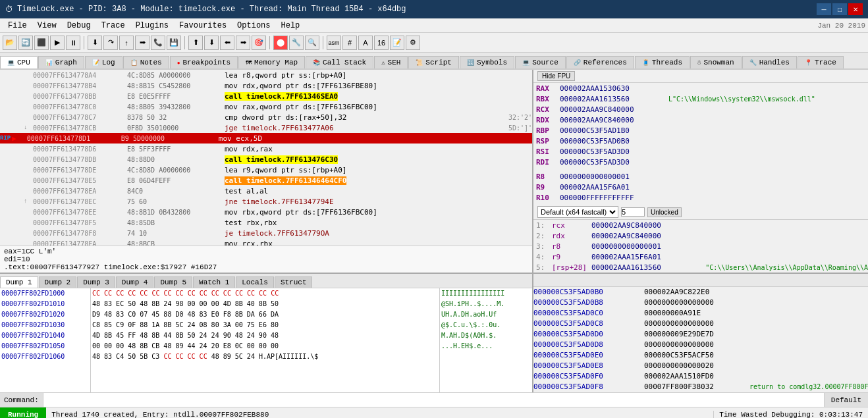  Describe the element at coordinates (146, 62) in the screenshot. I see `tab-notes: 📋 Notes` at that location.